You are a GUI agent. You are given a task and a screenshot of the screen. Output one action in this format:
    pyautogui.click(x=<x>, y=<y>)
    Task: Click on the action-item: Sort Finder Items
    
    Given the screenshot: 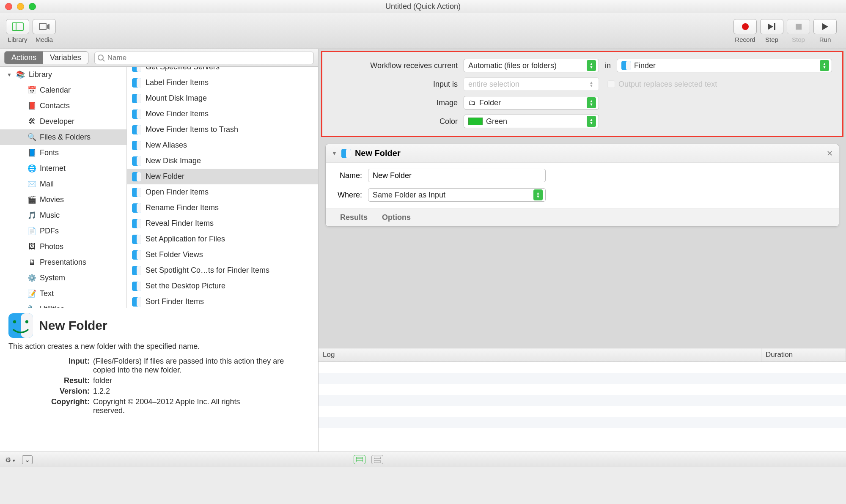 What is the action you would take?
    pyautogui.click(x=222, y=301)
    